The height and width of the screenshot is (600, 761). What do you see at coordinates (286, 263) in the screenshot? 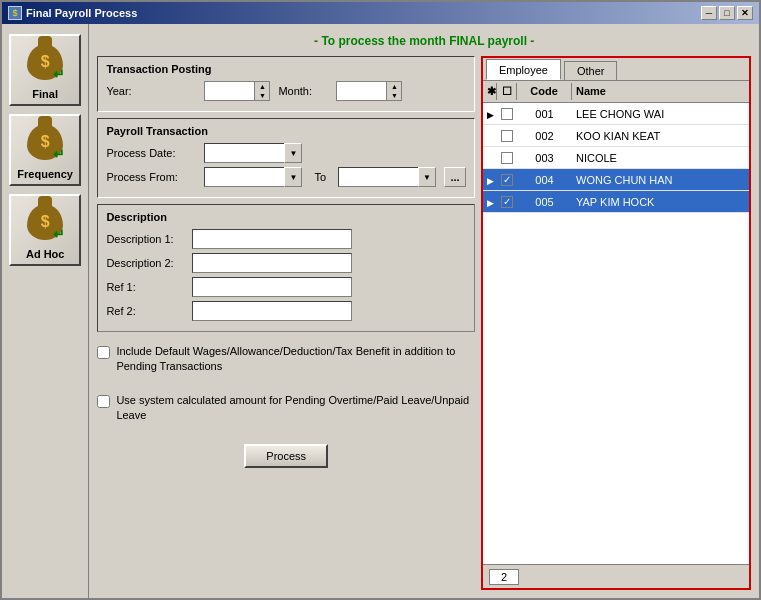
I see `desc2-row: Description 2:` at bounding box center [286, 263].